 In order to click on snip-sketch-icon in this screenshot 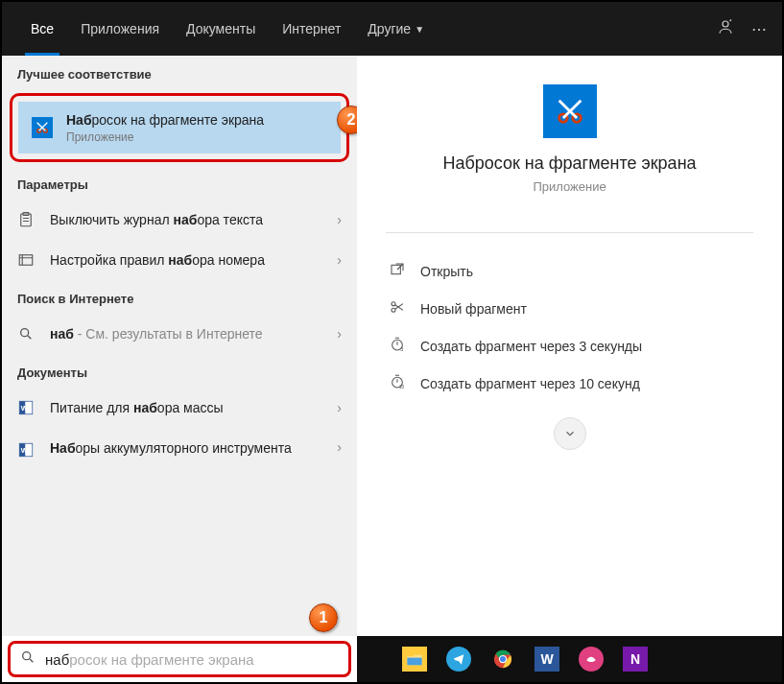, I will do `click(42, 128)`.